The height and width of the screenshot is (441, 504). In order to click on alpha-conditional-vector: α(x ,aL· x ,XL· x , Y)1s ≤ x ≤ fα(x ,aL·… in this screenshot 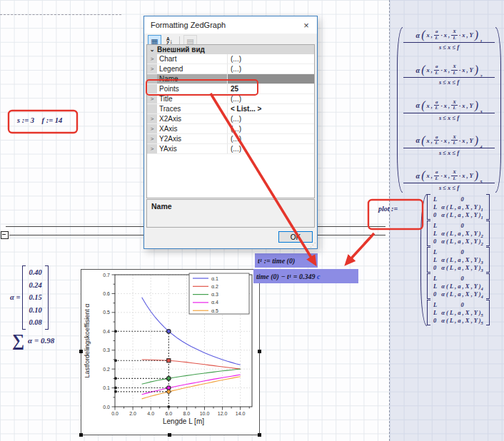, I will do `click(449, 110)`.